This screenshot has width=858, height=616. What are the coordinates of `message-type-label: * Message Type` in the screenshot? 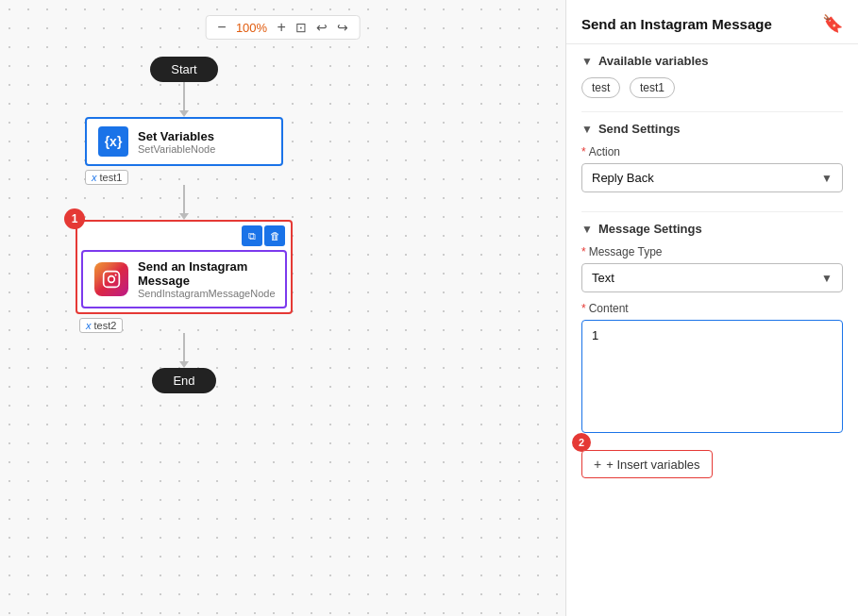 It's located at (712, 252).